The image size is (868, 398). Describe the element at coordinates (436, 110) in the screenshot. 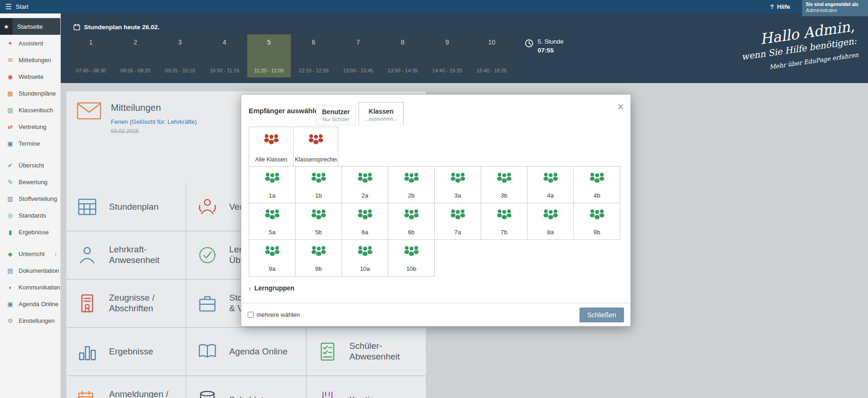

I see `modal-header: Empfänger auswählen BenutzerNur SchülerK…` at that location.